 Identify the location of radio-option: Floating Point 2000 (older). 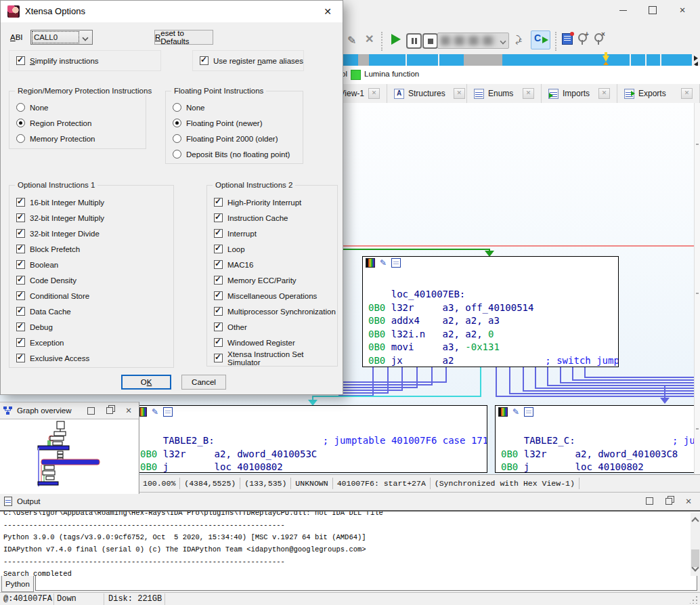
(234, 138).